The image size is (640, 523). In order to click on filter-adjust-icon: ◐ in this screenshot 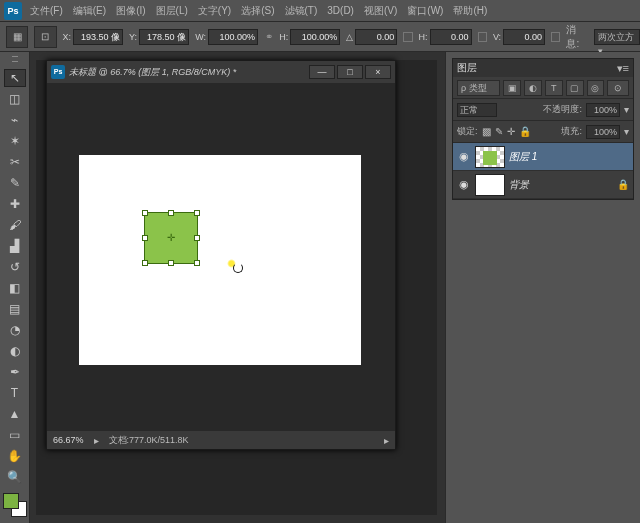, I will do `click(533, 88)`.